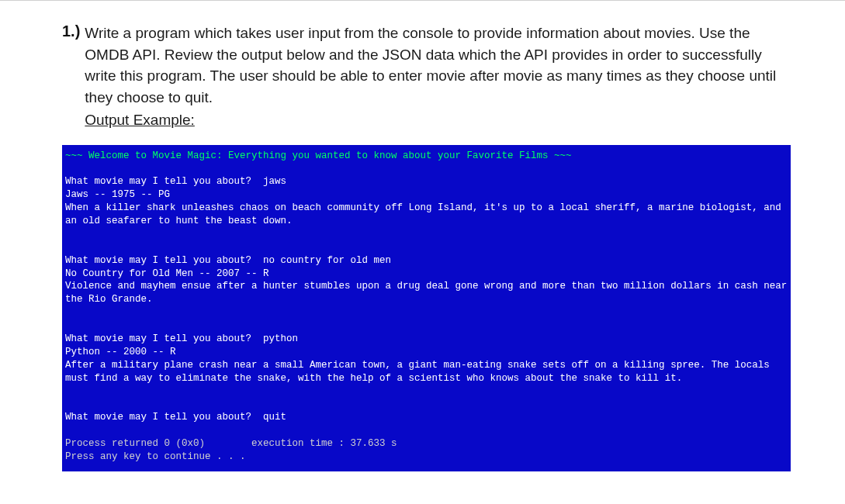 The height and width of the screenshot is (504, 845). What do you see at coordinates (71, 31) in the screenshot?
I see `question-number: 1.)` at bounding box center [71, 31].